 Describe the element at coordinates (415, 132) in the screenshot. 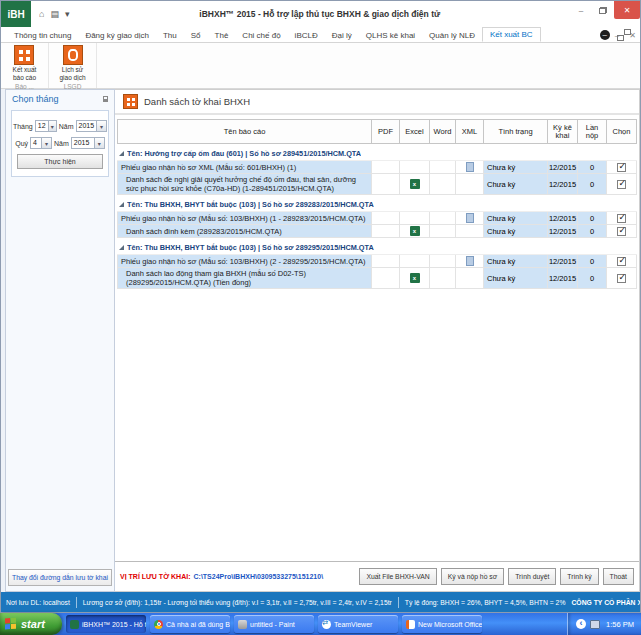

I see `column-header-excel: Excel` at that location.